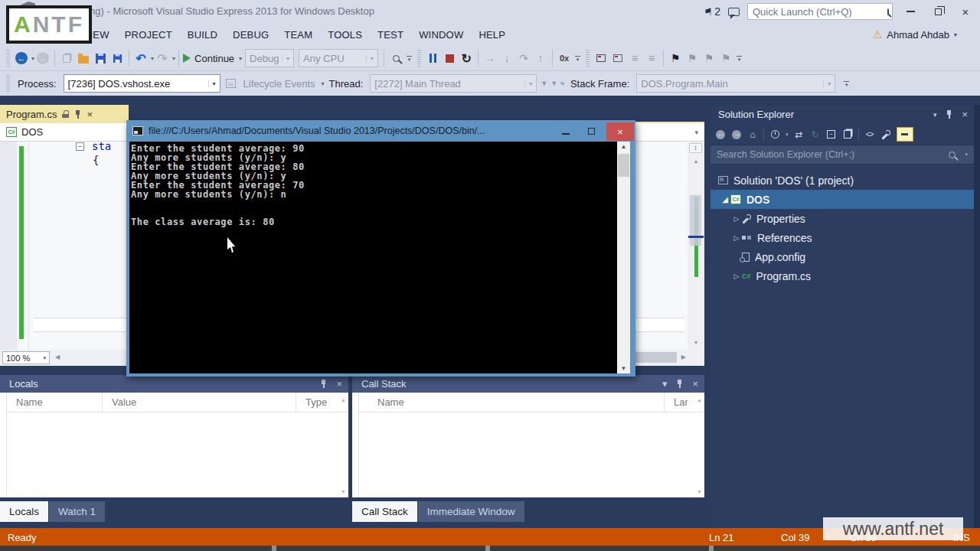 Image resolution: width=980 pixels, height=551 pixels. I want to click on step-into-button: ↓, so click(507, 58).